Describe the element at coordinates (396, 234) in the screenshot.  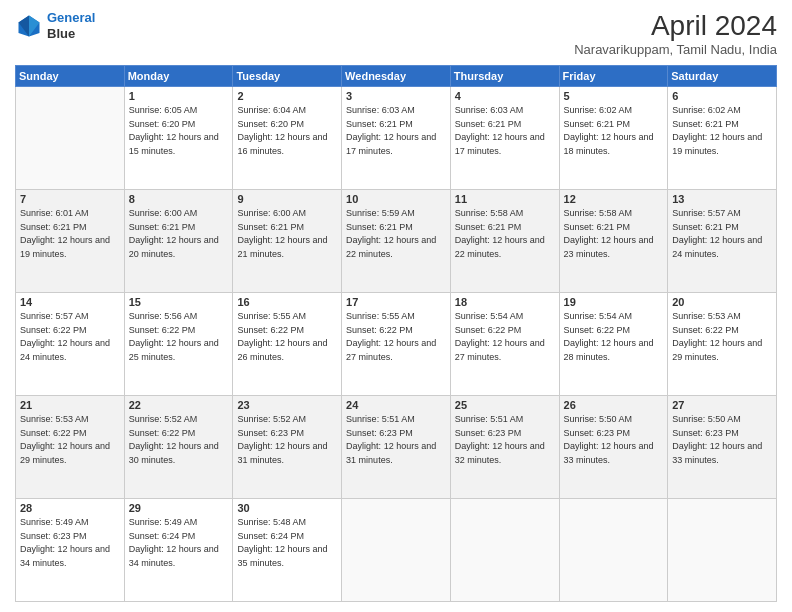
I see `day-info: Sunrise: 5:59 AMSunset: 6:21 PMDaylight:…` at that location.